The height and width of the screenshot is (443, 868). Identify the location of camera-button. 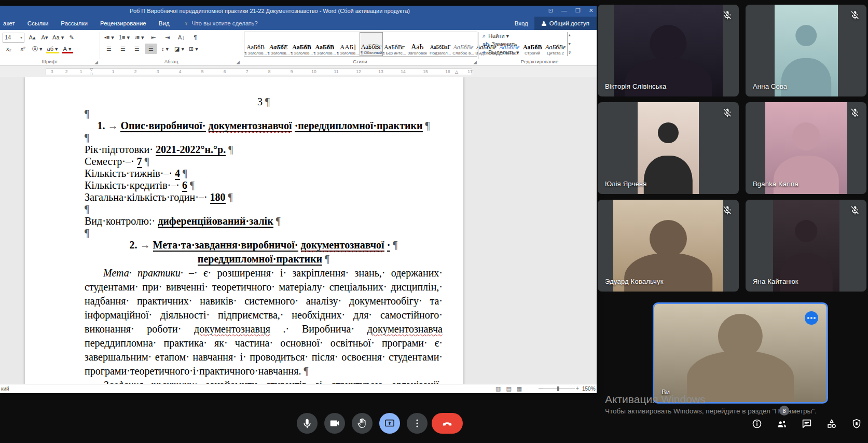
(335, 423).